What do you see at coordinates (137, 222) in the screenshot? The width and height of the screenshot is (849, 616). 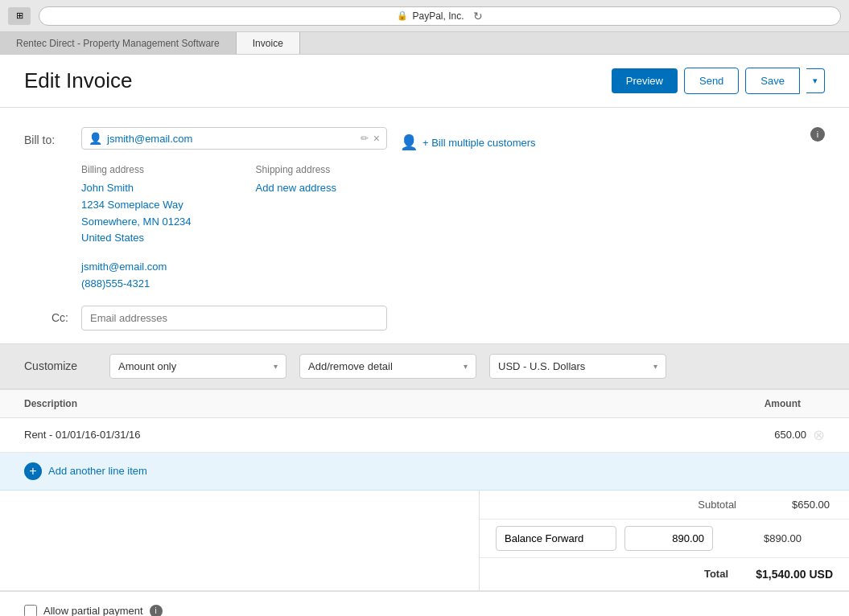 I see `billing-city-state: Somewhere, MN 01234` at bounding box center [137, 222].